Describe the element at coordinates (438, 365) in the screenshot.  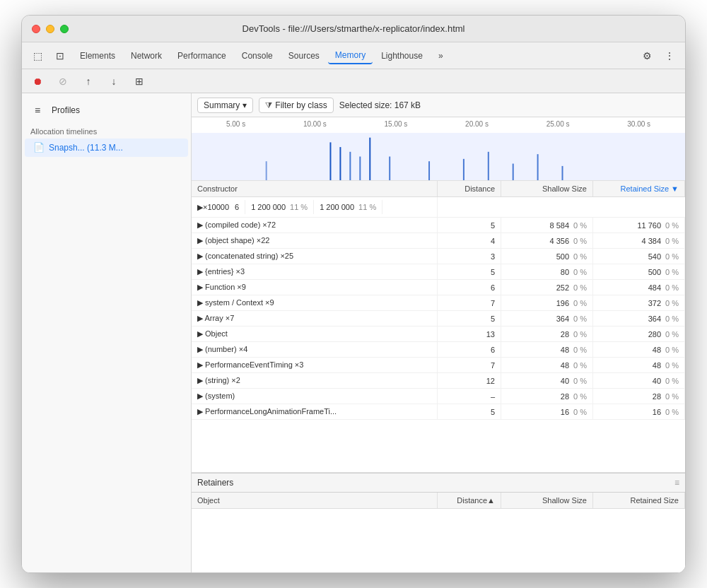
I see `table-row: ▶ PerformanceEventTiming ×3 7 48 0 % 48 …` at that location.